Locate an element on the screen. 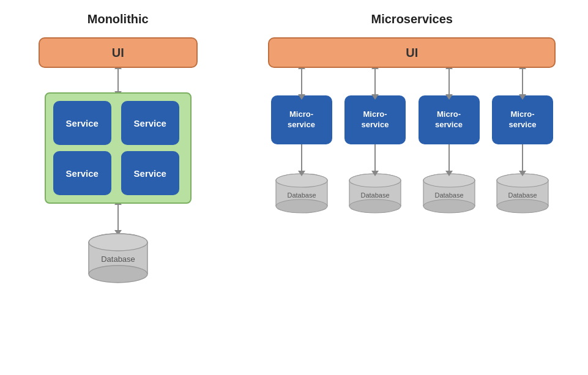  micro-service-3: Micro-service is located at coordinates (449, 120).